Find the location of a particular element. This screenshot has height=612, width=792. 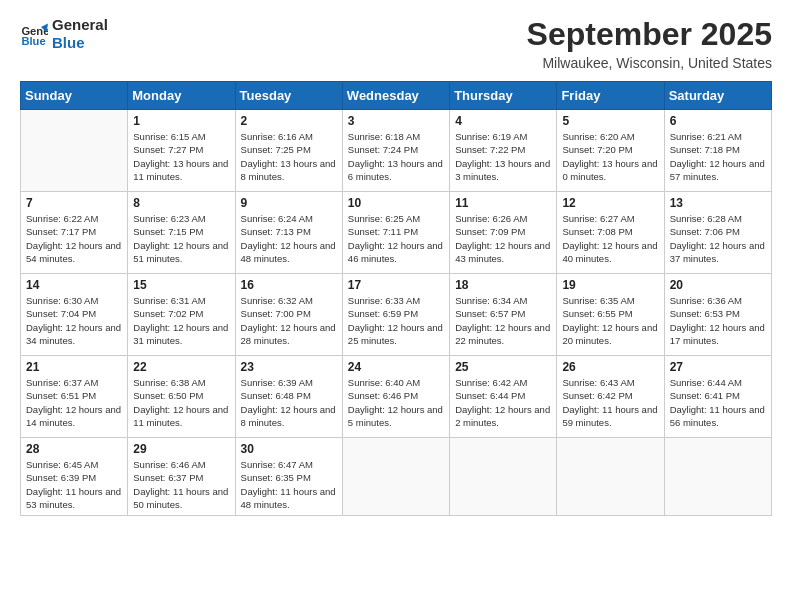

table-row: 6 Sunrise: 6:21 AM Sunset: 7:18 PM Dayli… is located at coordinates (718, 151).